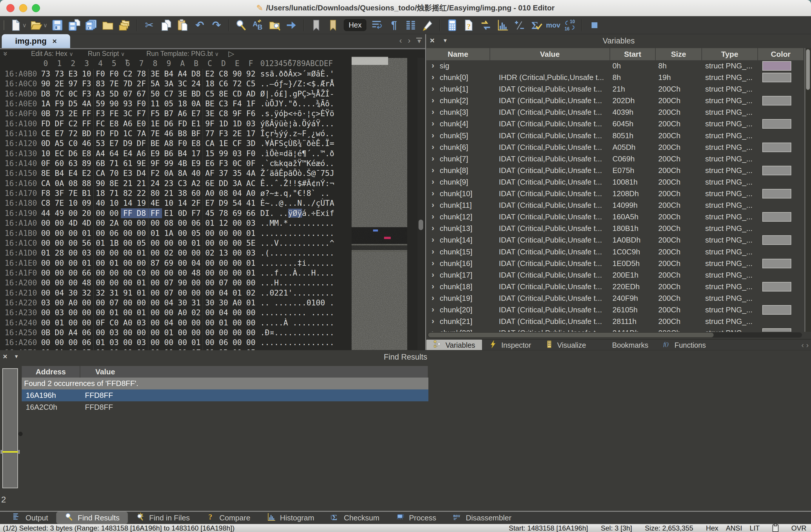 This screenshot has width=811, height=532. Describe the element at coordinates (196, 213) in the screenshot. I see `hex-byte: F7` at that location.